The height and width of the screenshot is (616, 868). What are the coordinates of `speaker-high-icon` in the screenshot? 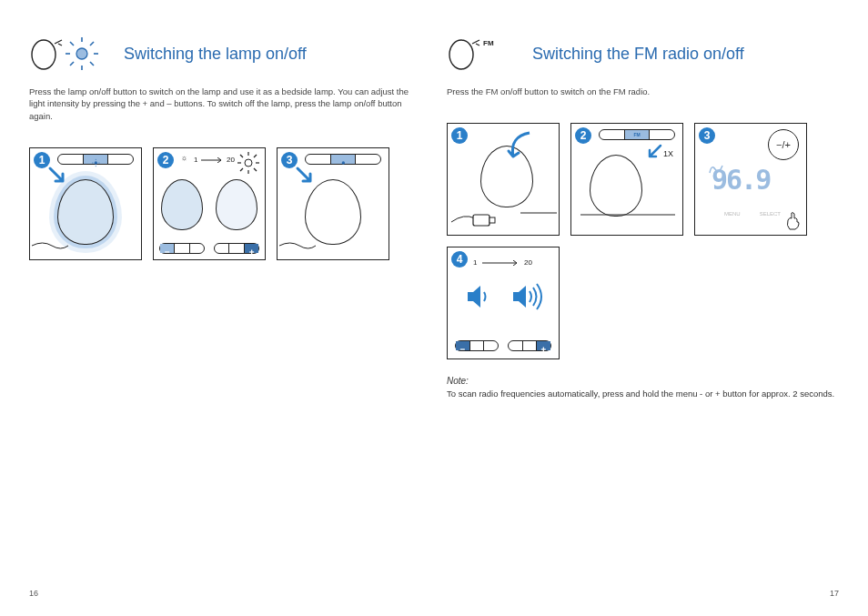 It's located at (529, 297).